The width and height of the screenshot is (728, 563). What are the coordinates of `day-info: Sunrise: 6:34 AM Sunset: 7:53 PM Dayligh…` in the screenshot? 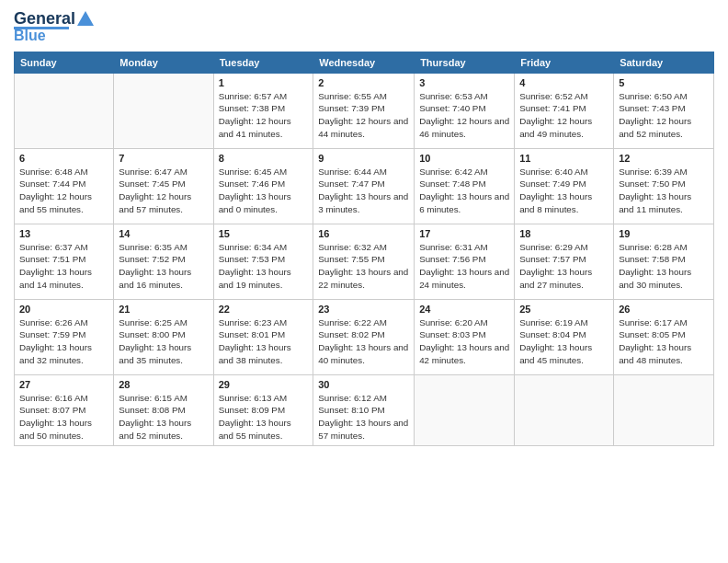 It's located at (264, 267).